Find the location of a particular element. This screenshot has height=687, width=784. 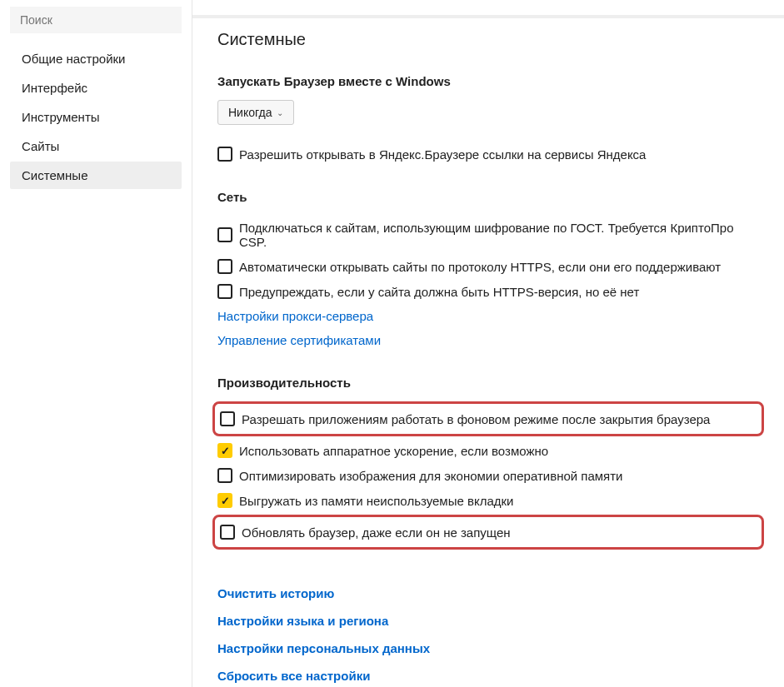

checkbox-update-browser is located at coordinates (227, 532).